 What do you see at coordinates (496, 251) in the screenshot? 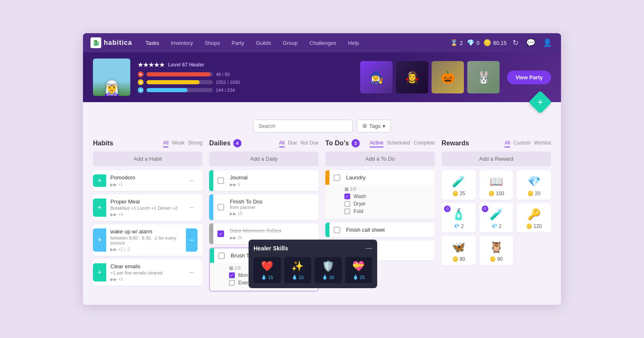
I see `list-item: 🦉 🪙 90` at bounding box center [496, 251].